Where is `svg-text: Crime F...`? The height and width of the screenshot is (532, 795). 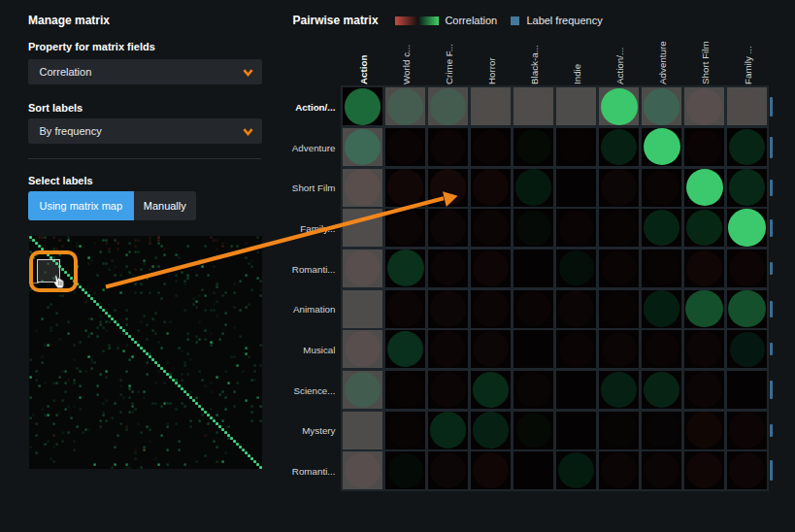 svg-text: Crime F... is located at coordinates (448, 64).